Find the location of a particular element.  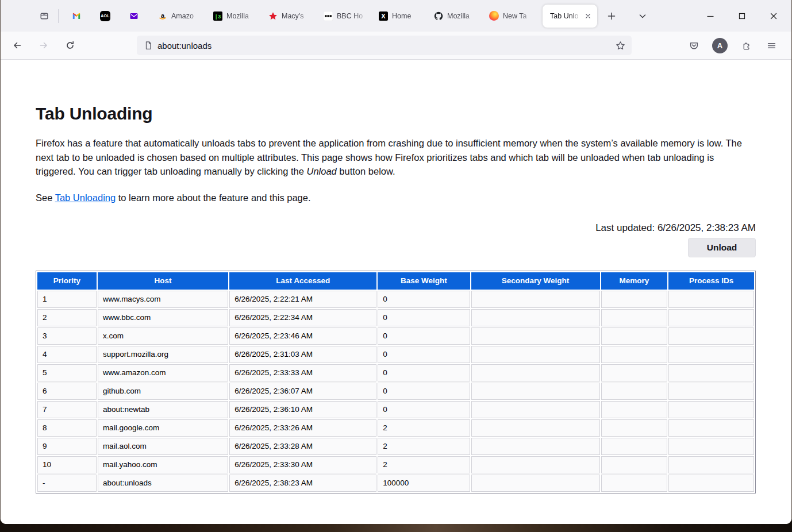

pinned-tab-gmail is located at coordinates (76, 16).